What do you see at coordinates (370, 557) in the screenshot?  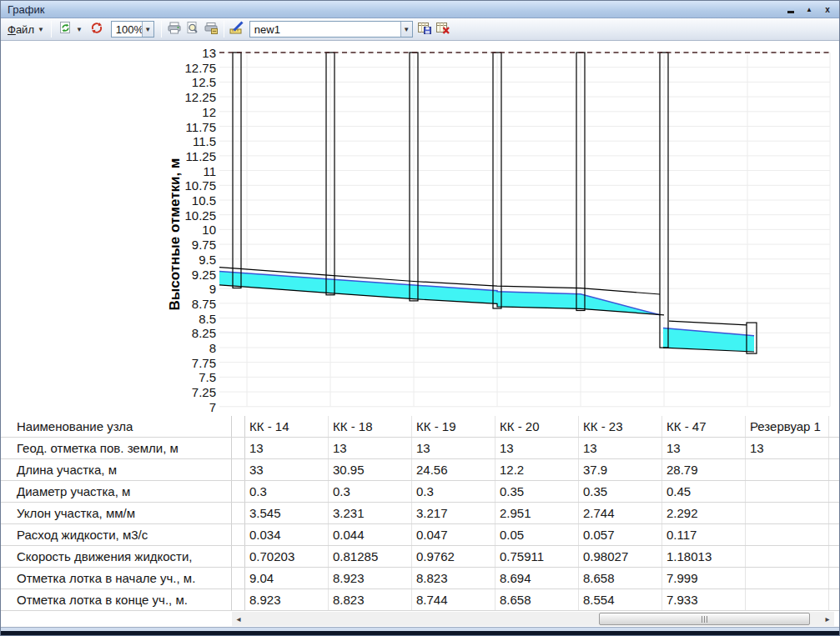 I see `table-cell: 0.81285` at bounding box center [370, 557].